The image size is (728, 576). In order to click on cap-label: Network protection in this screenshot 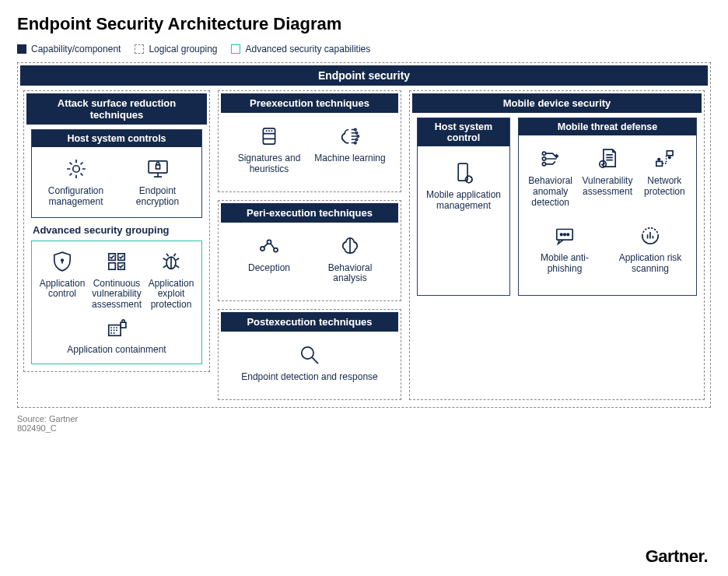, I will do `click(664, 187)`.